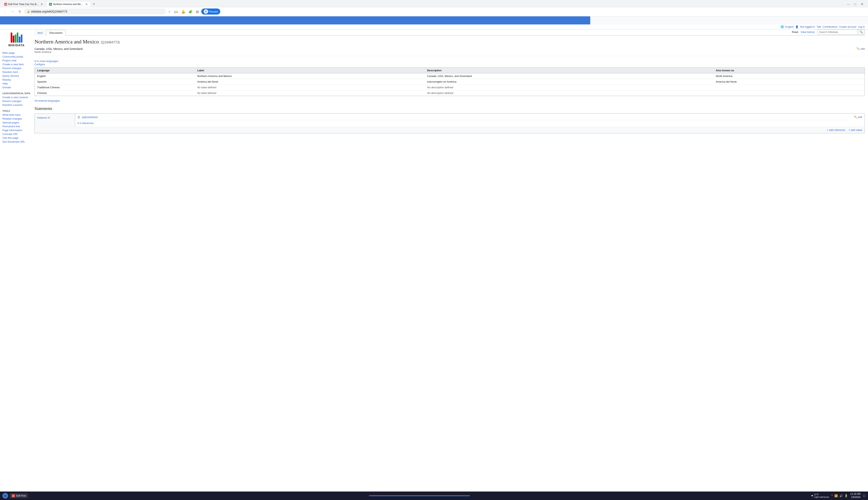 Image resolution: width=868 pixels, height=500 pixels. What do you see at coordinates (56, 33) in the screenshot?
I see `tab-discussion: Discussion` at bounding box center [56, 33].